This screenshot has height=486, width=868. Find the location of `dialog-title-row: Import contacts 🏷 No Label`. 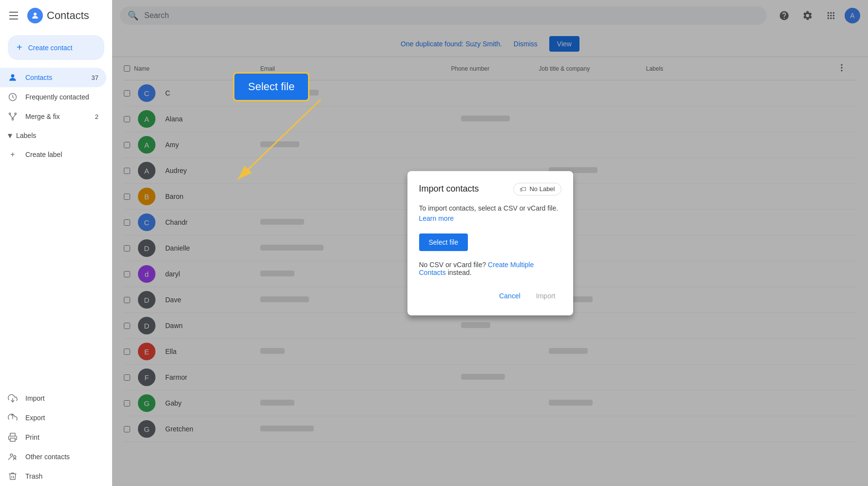

dialog-title-row: Import contacts 🏷 No Label is located at coordinates (490, 189).